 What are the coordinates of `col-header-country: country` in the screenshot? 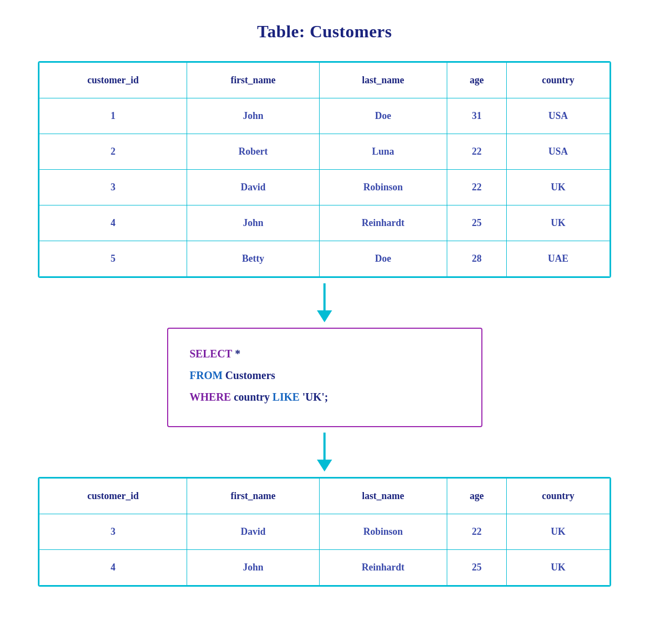 It's located at (558, 81).